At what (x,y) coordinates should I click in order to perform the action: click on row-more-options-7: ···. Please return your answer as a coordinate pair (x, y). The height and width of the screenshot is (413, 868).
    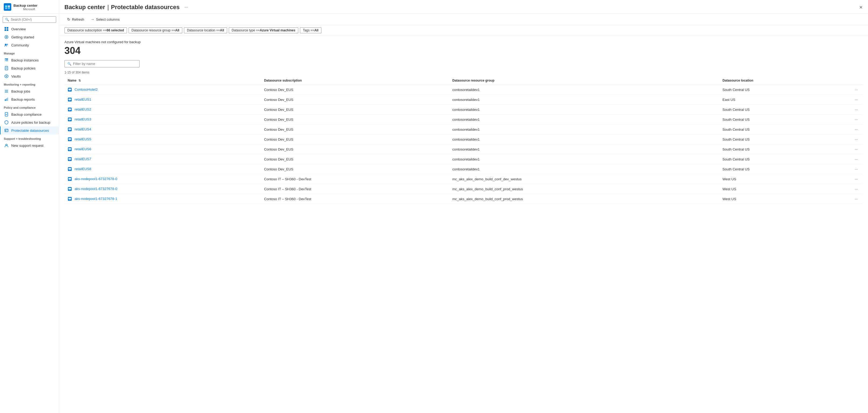
    Looking at the image, I should click on (856, 159).